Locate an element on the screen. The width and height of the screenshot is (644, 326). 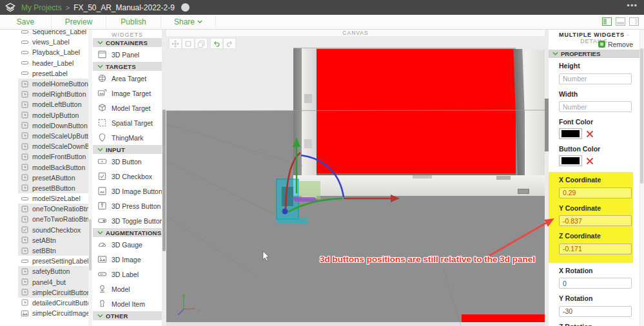
tree-item-modelbackbutton: modelBackButton is located at coordinates (55, 167).